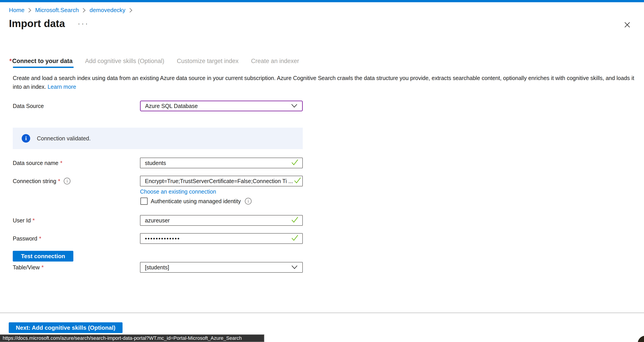 The image size is (644, 342). I want to click on password-label: Password, so click(25, 238).